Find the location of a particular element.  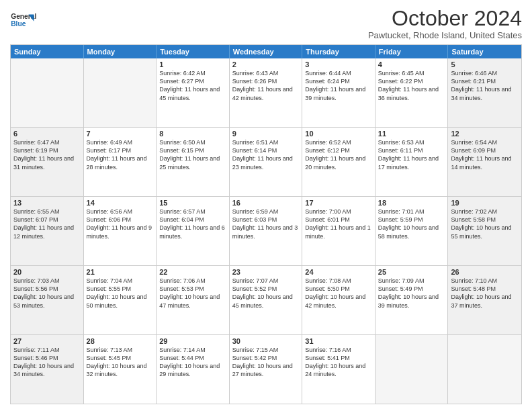

calendar-cell: 7Sunrise: 6:49 AM Sunset: 6:17 PM Daylig… is located at coordinates (121, 162).